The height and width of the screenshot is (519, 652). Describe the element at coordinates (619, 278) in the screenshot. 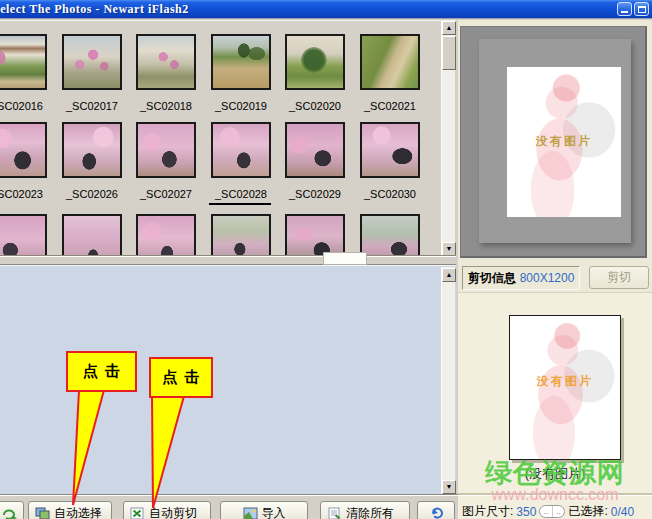

I see `crop-button: 剪切` at that location.